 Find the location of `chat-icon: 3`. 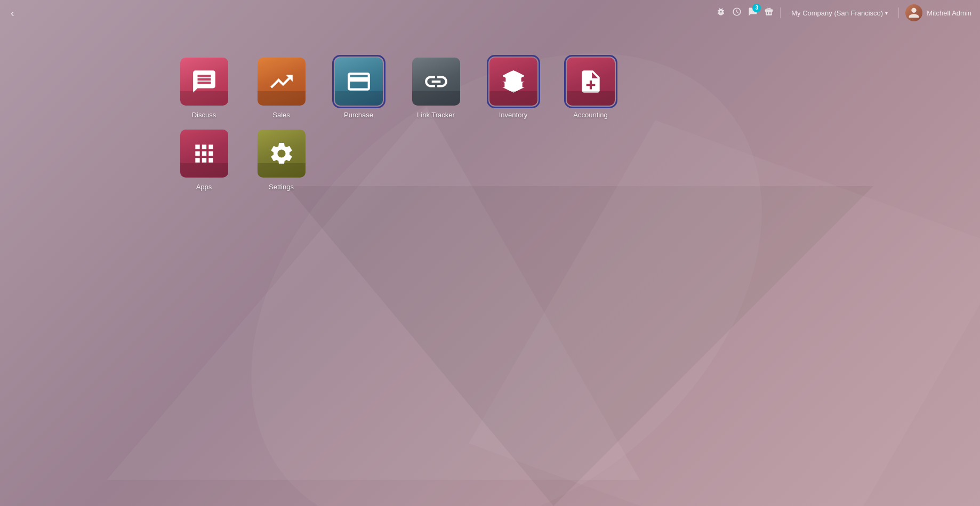

chat-icon: 3 is located at coordinates (753, 13).